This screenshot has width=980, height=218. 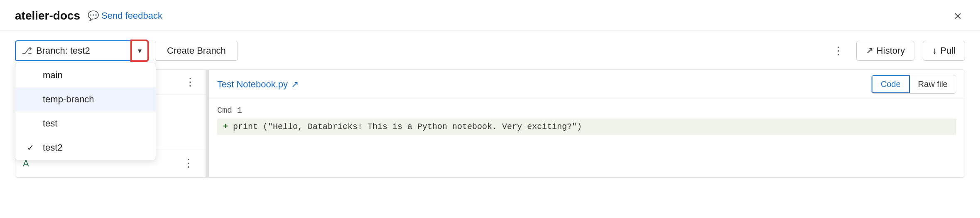 I want to click on history-label: History, so click(x=891, y=51).